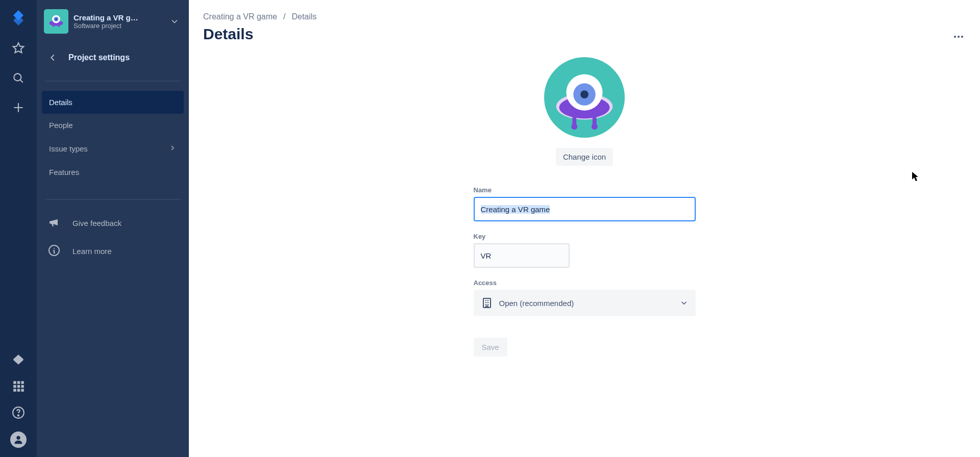 This screenshot has width=980, height=457. I want to click on apps-icon, so click(18, 386).